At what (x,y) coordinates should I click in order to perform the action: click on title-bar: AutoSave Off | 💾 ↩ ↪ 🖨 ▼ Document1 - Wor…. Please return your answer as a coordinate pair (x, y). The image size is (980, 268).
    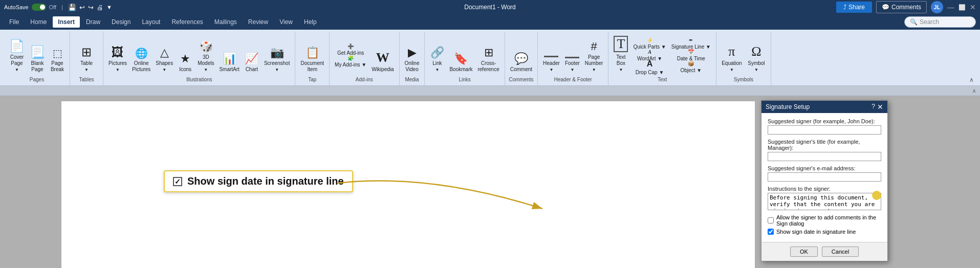
    Looking at the image, I should click on (490, 7).